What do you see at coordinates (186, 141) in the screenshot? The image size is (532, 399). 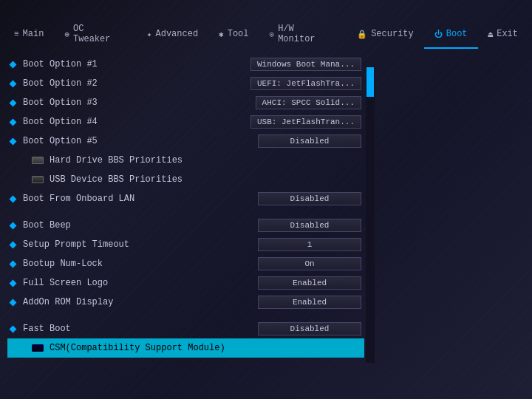 I see `row-boot-option-5: Boot Option #5 Disabled` at bounding box center [186, 141].